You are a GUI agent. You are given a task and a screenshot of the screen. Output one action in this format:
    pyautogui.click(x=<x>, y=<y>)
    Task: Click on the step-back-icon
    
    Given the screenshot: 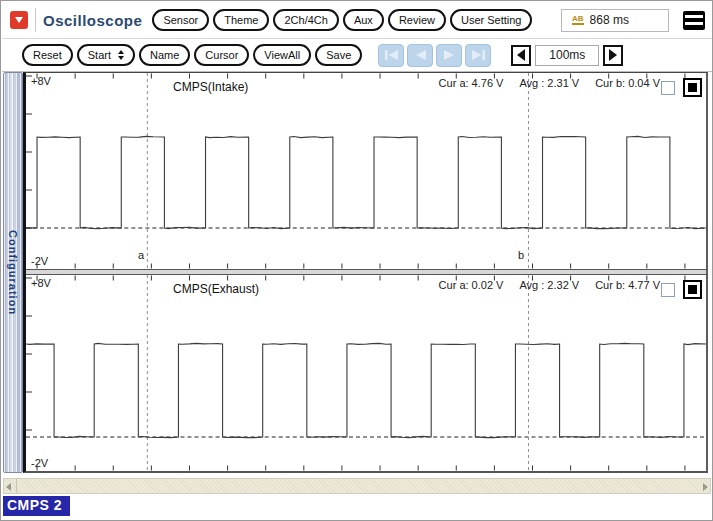 What is the action you would take?
    pyautogui.click(x=420, y=55)
    